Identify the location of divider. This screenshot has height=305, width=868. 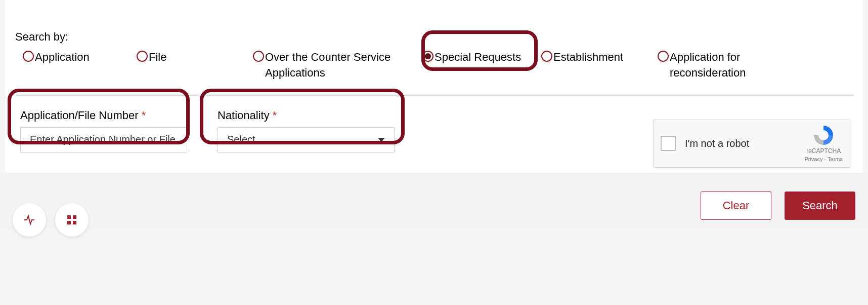
(434, 95).